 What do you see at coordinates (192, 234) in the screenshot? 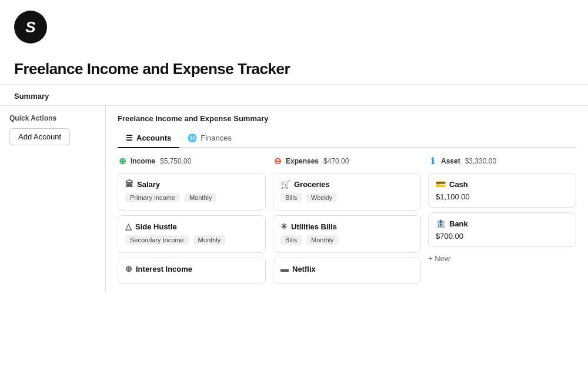
I see `side-hustle-card: △ Side Hustle Secondary Income Monthly` at bounding box center [192, 234].